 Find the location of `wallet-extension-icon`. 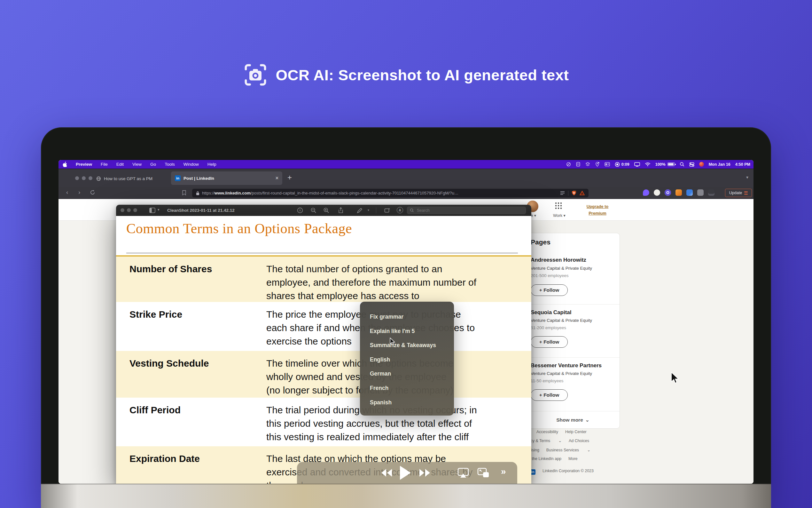

wallet-extension-icon is located at coordinates (711, 193).